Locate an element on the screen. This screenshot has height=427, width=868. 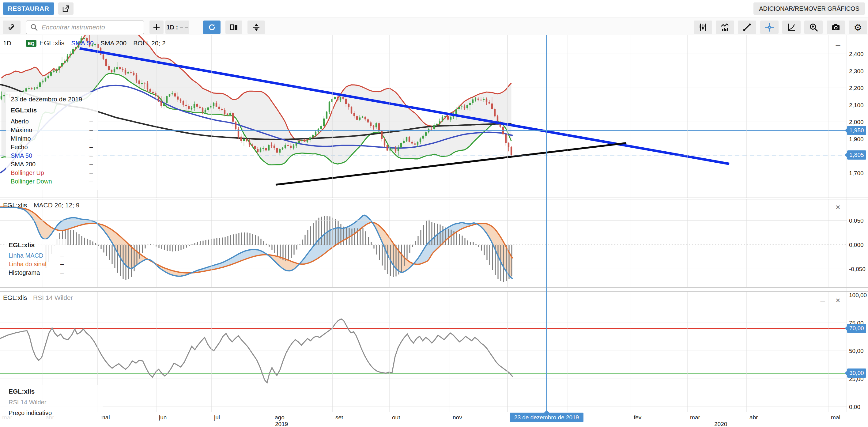
svg-text: 2,300 is located at coordinates (857, 71).